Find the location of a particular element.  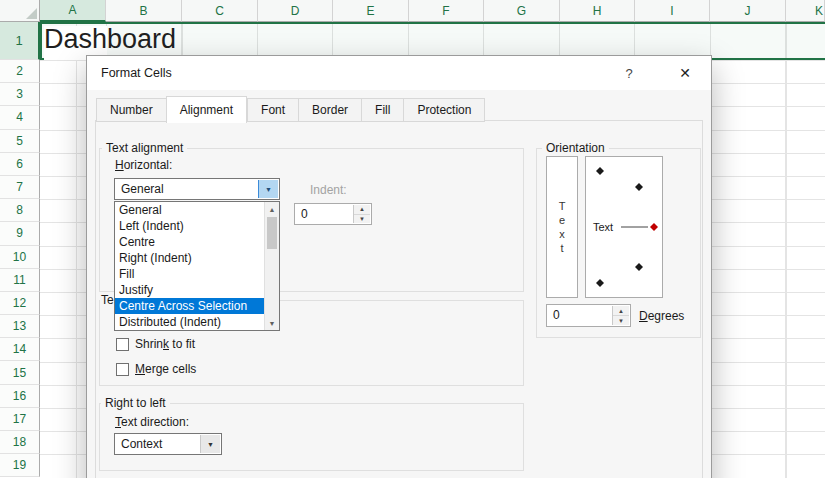

horizontal-label-accel: H is located at coordinates (120, 165).